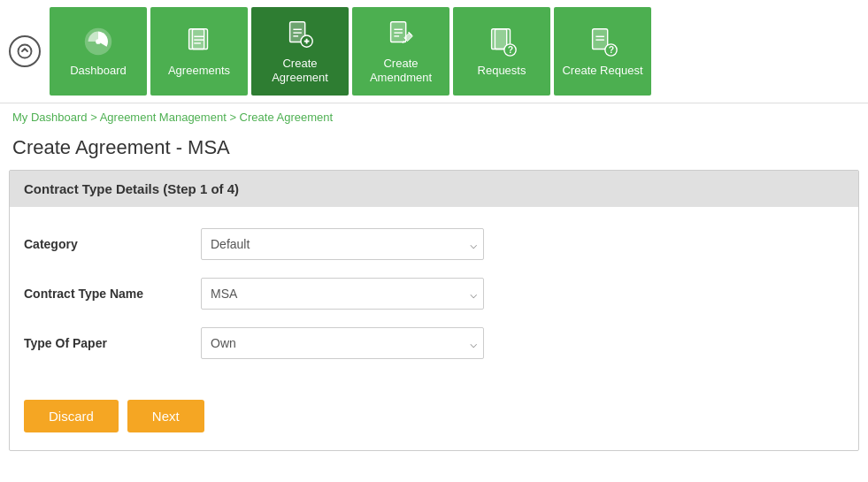 Image resolution: width=868 pixels, height=482 pixels. I want to click on nav-tile-create-agreement: Create Agreement, so click(300, 51).